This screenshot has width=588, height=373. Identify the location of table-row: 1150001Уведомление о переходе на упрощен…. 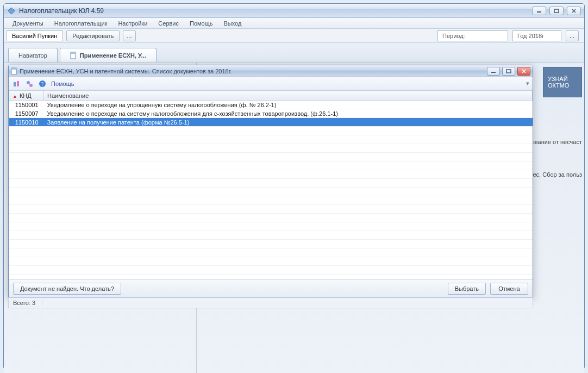
(271, 105).